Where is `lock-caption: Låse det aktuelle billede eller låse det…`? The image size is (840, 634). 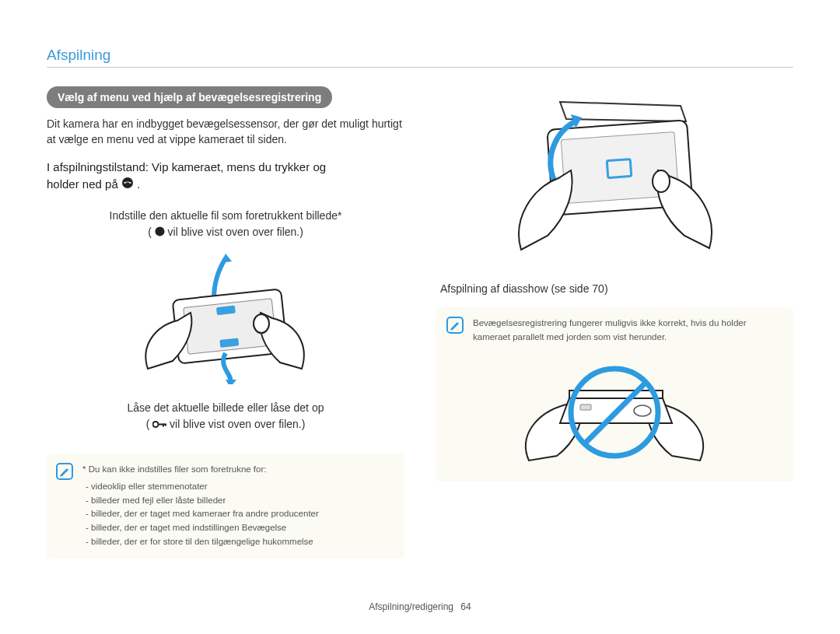 lock-caption: Låse det aktuelle billede eller låse det… is located at coordinates (226, 417).